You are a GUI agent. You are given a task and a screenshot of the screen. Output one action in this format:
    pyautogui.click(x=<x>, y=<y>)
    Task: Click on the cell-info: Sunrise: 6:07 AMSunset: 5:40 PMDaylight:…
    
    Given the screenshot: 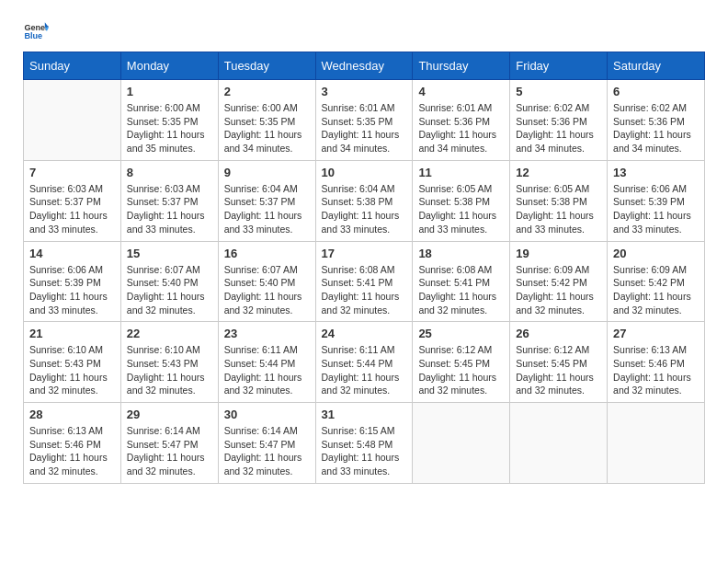 What is the action you would take?
    pyautogui.click(x=169, y=291)
    